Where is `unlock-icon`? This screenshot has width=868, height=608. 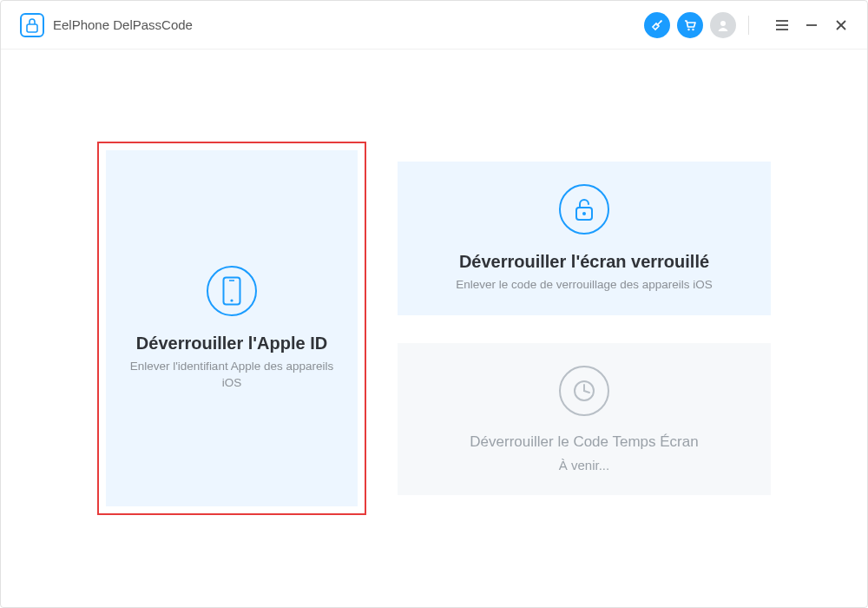 unlock-icon is located at coordinates (584, 209).